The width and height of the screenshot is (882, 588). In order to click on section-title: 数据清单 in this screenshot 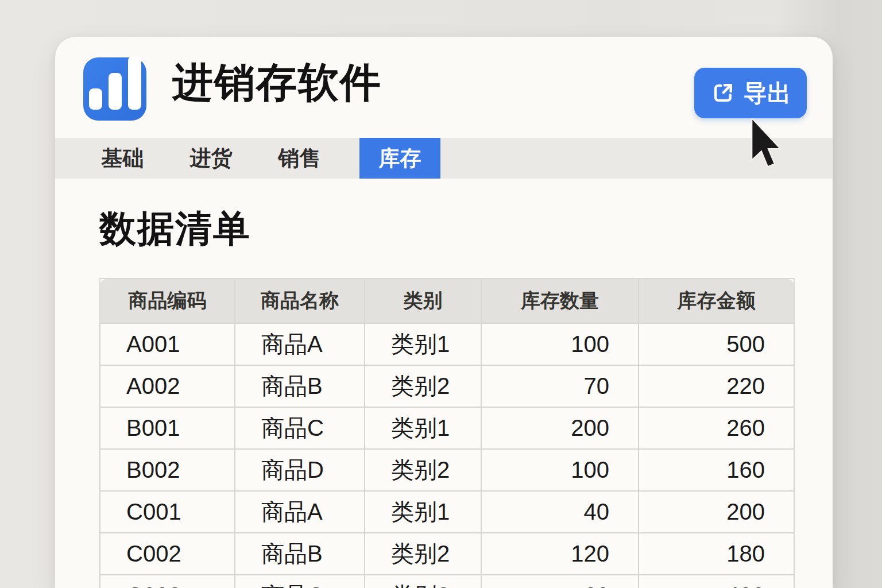, I will do `click(466, 229)`.